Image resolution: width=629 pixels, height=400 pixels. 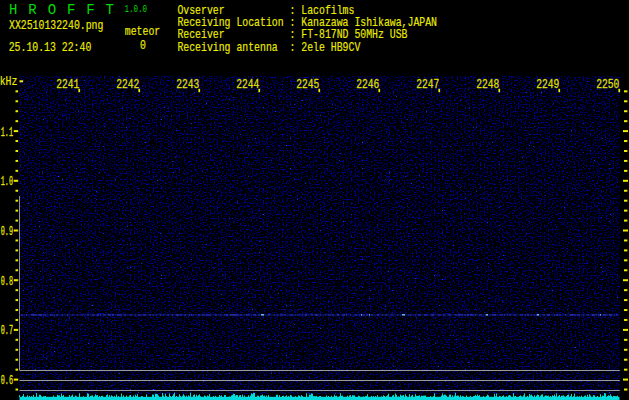 I want to click on svg-text: 25.10.13 22:40, so click(x=50, y=48).